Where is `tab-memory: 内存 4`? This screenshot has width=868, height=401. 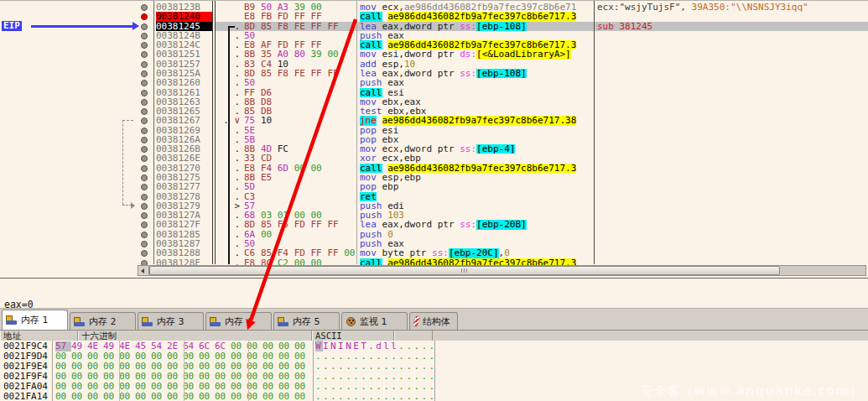
tab-memory: 内存 4 is located at coordinates (238, 320).